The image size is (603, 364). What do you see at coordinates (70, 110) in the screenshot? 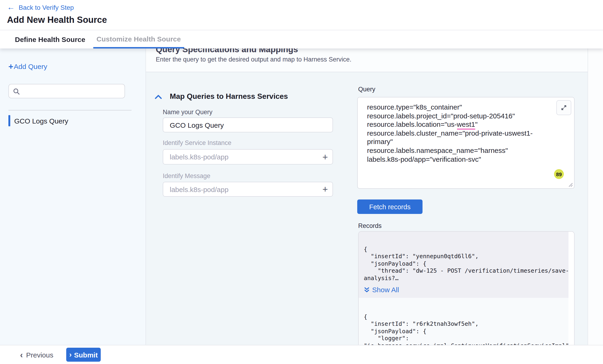
I see `sidebar-divider` at bounding box center [70, 110].